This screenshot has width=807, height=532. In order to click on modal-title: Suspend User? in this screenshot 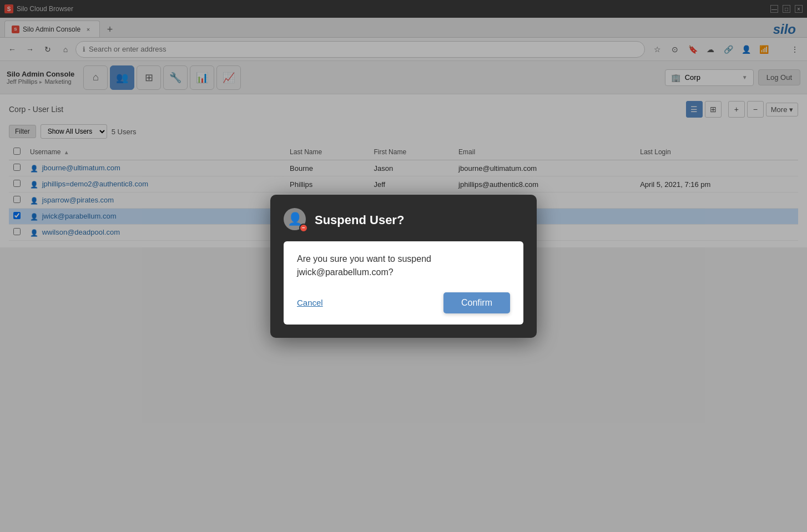, I will do `click(360, 220)`.